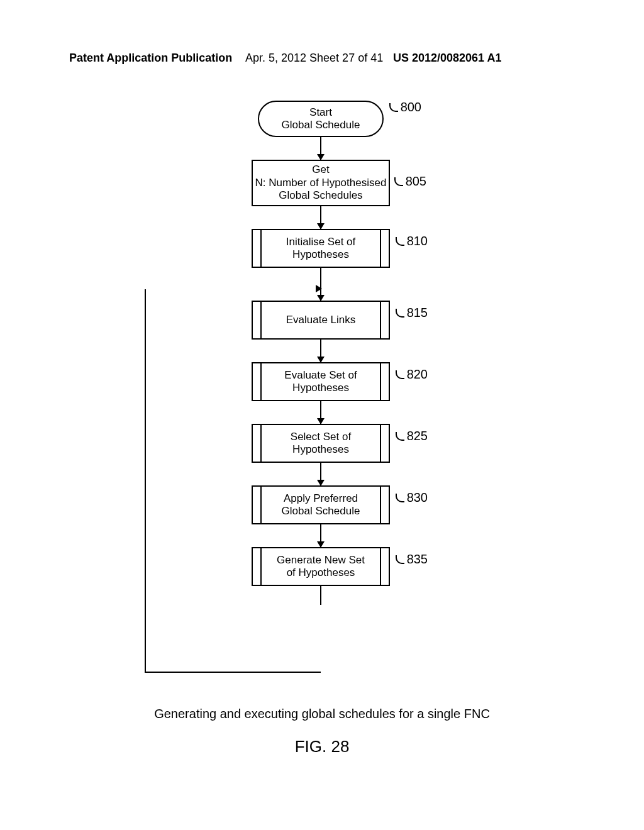  I want to click on step-805-line1: Get, so click(321, 170).